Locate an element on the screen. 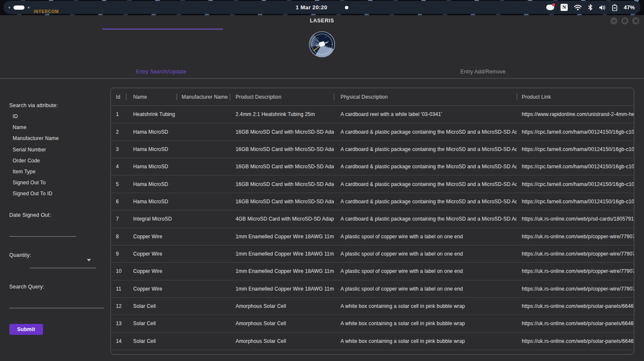 The width and height of the screenshot is (644, 361). volume-icon is located at coordinates (602, 8).